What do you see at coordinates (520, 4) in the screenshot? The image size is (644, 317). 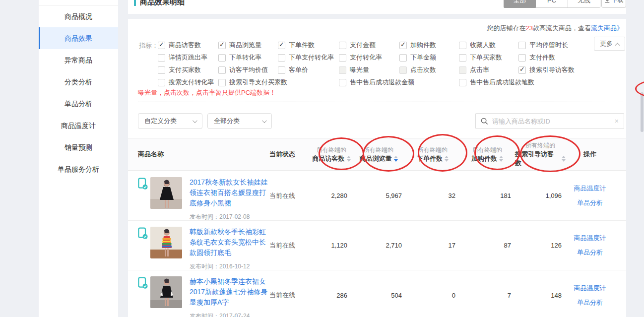 I see `segment-all: 全部` at bounding box center [520, 4].